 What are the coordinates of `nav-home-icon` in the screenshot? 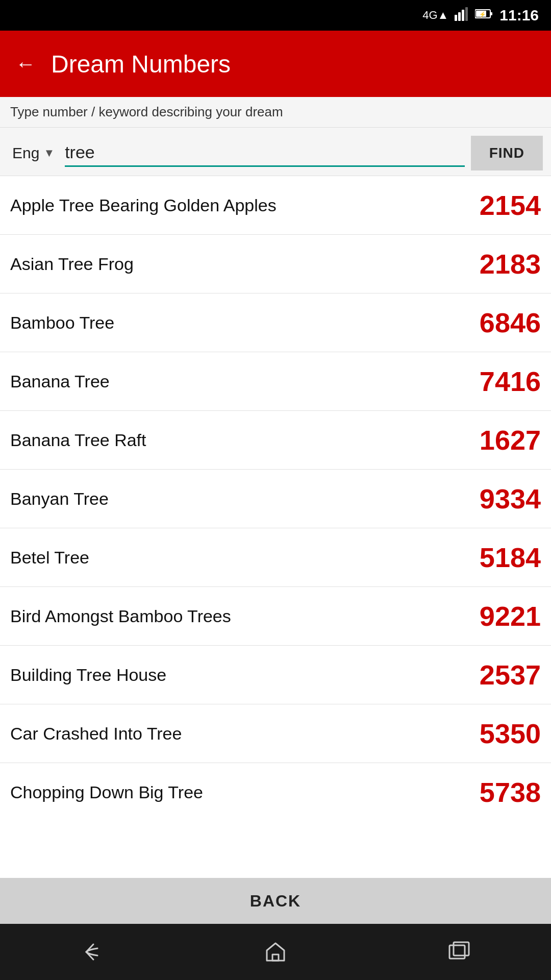 It's located at (276, 952).